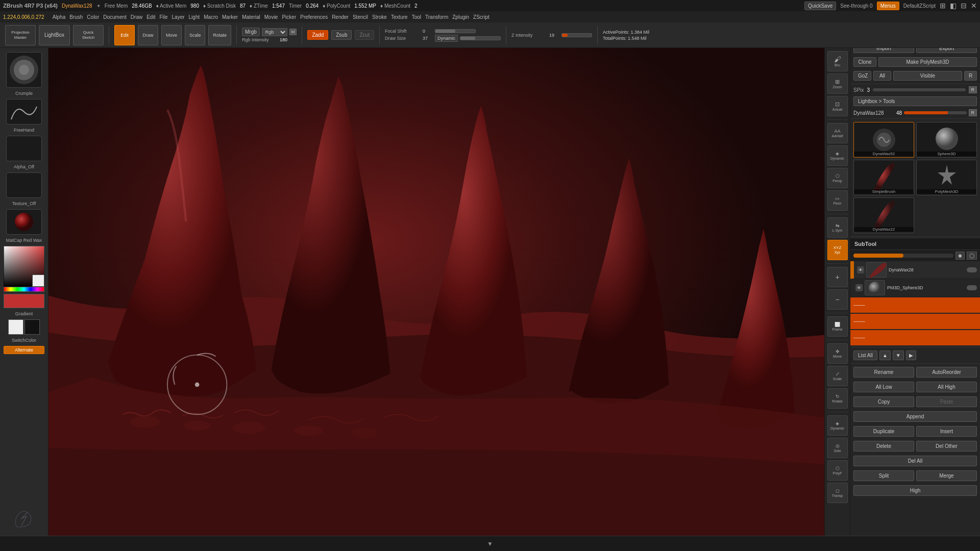 The image size is (980, 551). I want to click on goz-btn: GoZ, so click(863, 76).